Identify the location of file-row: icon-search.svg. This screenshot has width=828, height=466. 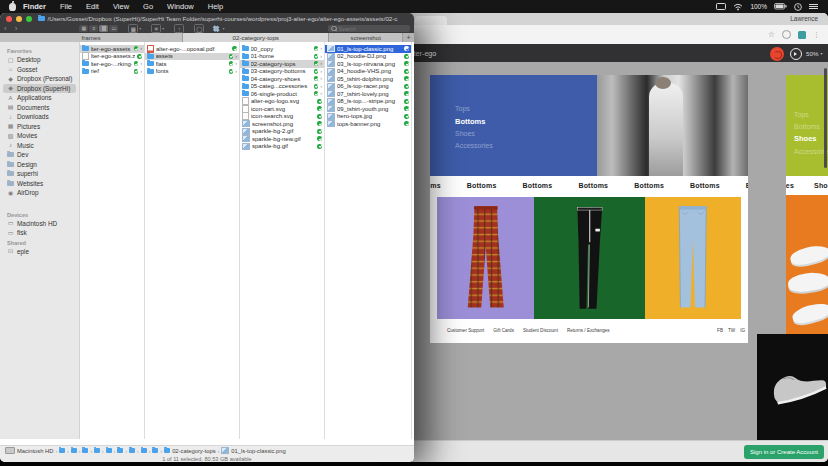
(282, 117).